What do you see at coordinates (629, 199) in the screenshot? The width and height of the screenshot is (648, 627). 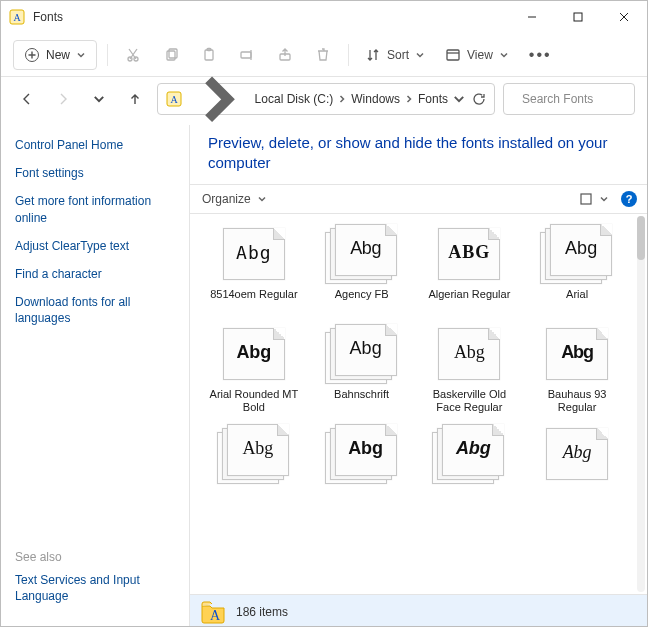 I see `help-button: ?` at bounding box center [629, 199].